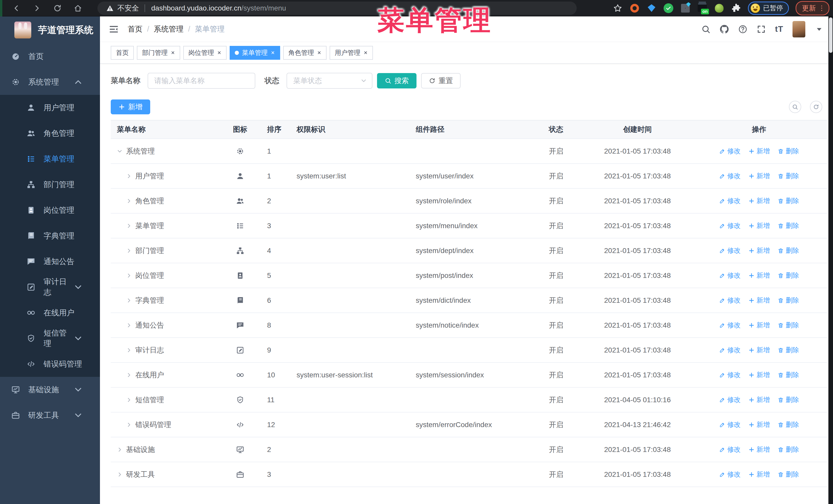 Image resolution: width=833 pixels, height=504 pixels. Describe the element at coordinates (166, 201) in the screenshot. I see `row-name-cell: 角色管理` at that location.